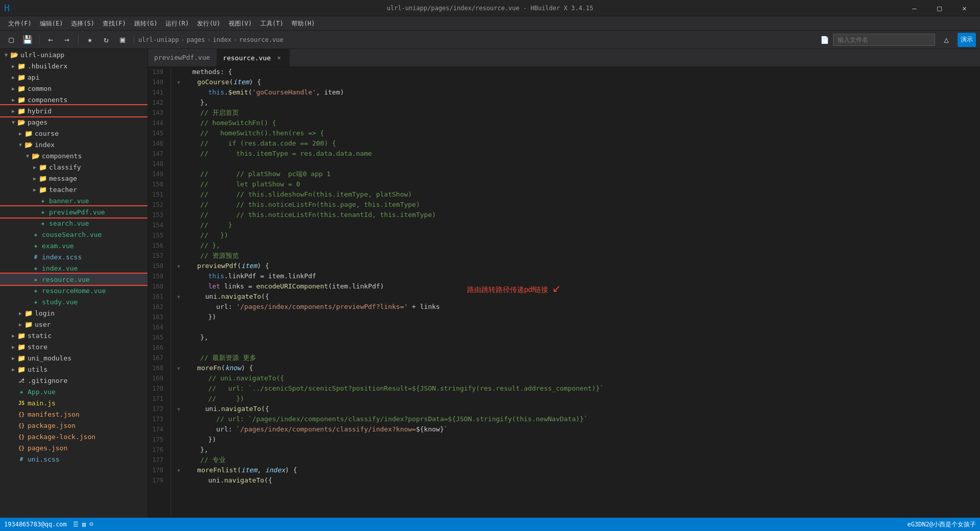 The image size is (980, 531). I want to click on new-file-button: ▢, so click(11, 40).